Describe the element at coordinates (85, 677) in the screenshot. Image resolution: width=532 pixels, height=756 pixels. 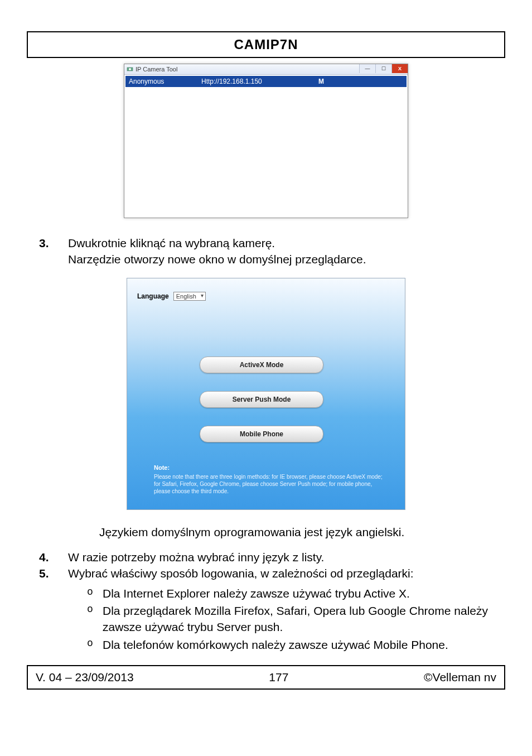
I see `footer-version: V. 04 – 23/09/2013` at that location.